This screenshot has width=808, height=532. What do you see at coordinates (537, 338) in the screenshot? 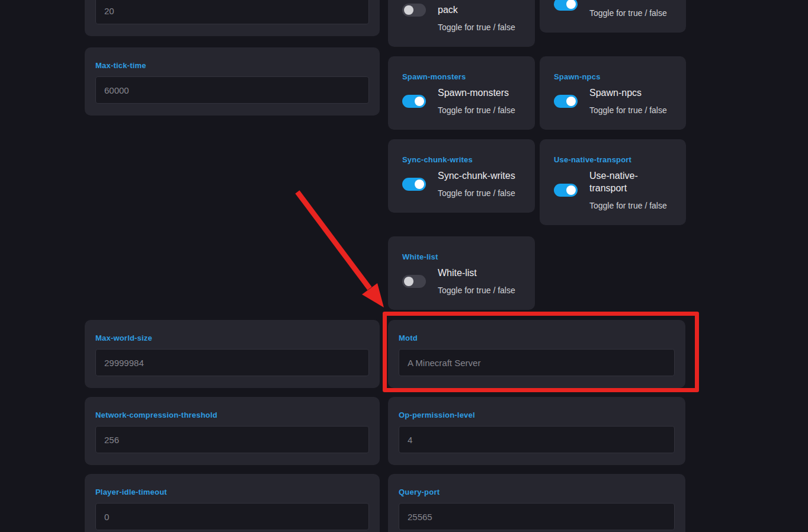
I see `card-title: Motd` at bounding box center [537, 338].